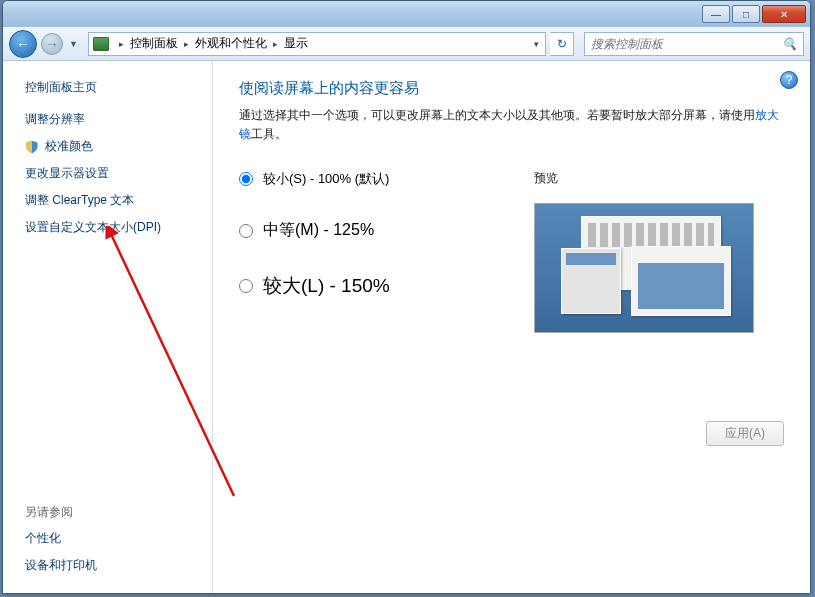 The image size is (815, 597). Describe the element at coordinates (69, 146) in the screenshot. I see `sidebar-item-label: 校准颜色` at that location.